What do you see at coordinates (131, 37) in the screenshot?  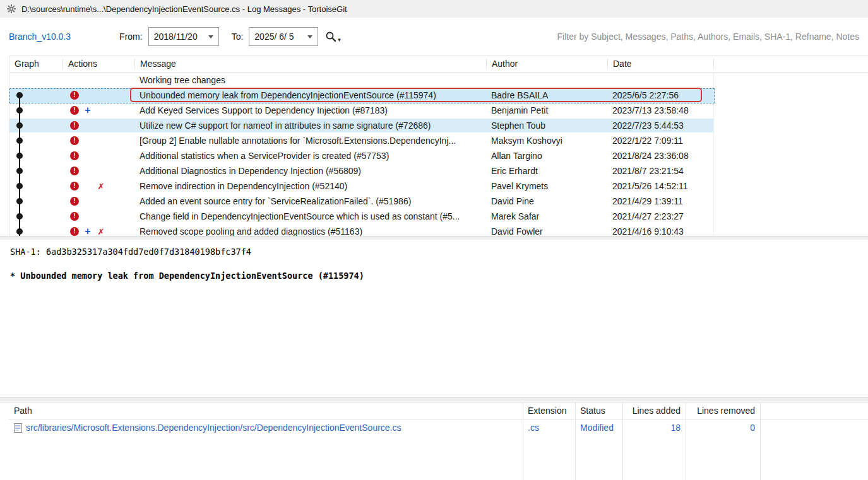 I see `from-label: From:` at bounding box center [131, 37].